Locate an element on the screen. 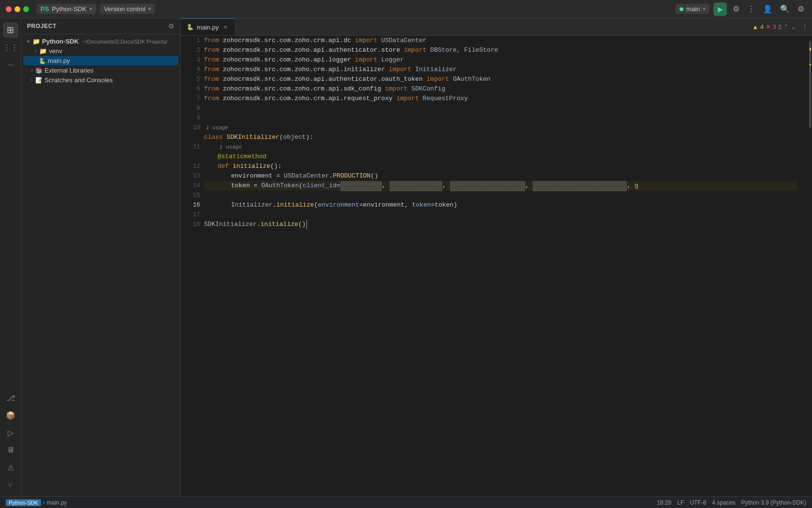 The image size is (812, 508). code-line-6: from zohocrmsdk.src.com.zoho.crm.api.sdk… is located at coordinates (501, 89).